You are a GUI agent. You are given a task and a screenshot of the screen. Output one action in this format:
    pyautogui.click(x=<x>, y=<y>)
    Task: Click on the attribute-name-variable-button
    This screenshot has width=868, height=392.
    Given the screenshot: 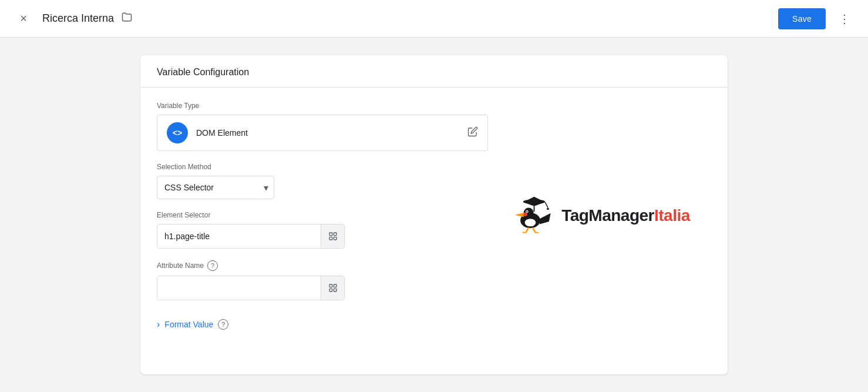 What is the action you would take?
    pyautogui.click(x=332, y=288)
    